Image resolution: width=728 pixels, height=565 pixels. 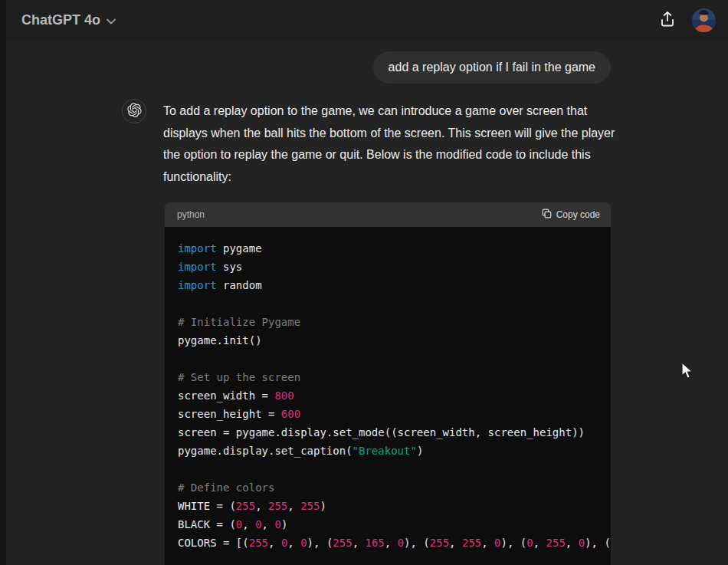 I want to click on top-bar: ChatGPT 4o, so click(x=367, y=20).